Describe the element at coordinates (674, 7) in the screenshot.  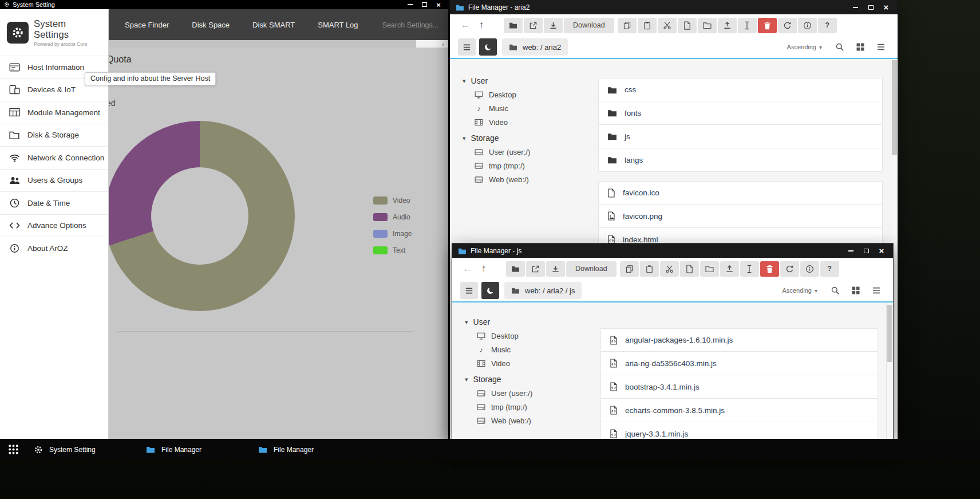
I see `fm-titlebar: File Manager - aria2` at that location.